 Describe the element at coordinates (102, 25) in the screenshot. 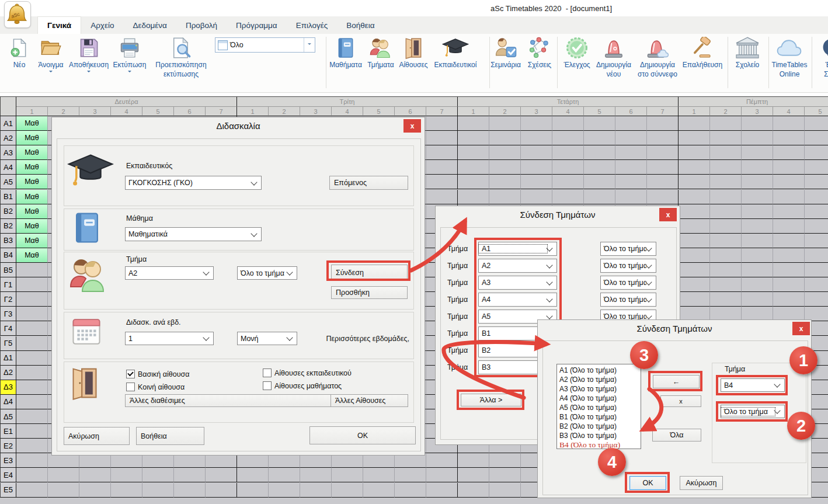

I see `tab-Αρχείο: Αρχείο` at that location.